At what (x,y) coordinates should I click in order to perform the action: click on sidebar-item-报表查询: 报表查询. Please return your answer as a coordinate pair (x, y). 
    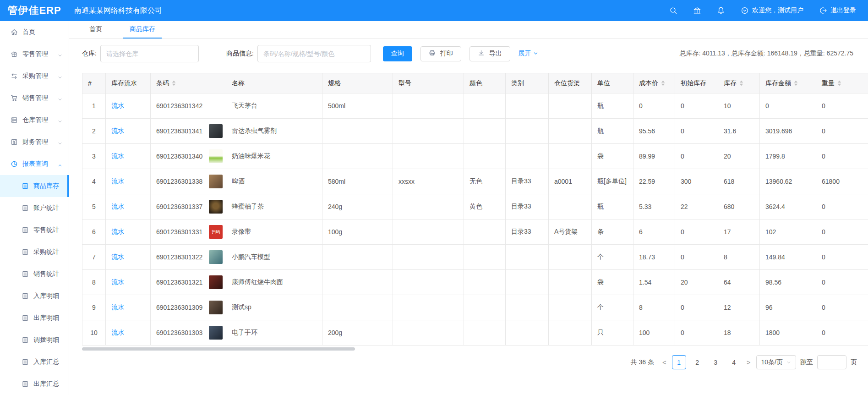
    Looking at the image, I should click on (34, 164).